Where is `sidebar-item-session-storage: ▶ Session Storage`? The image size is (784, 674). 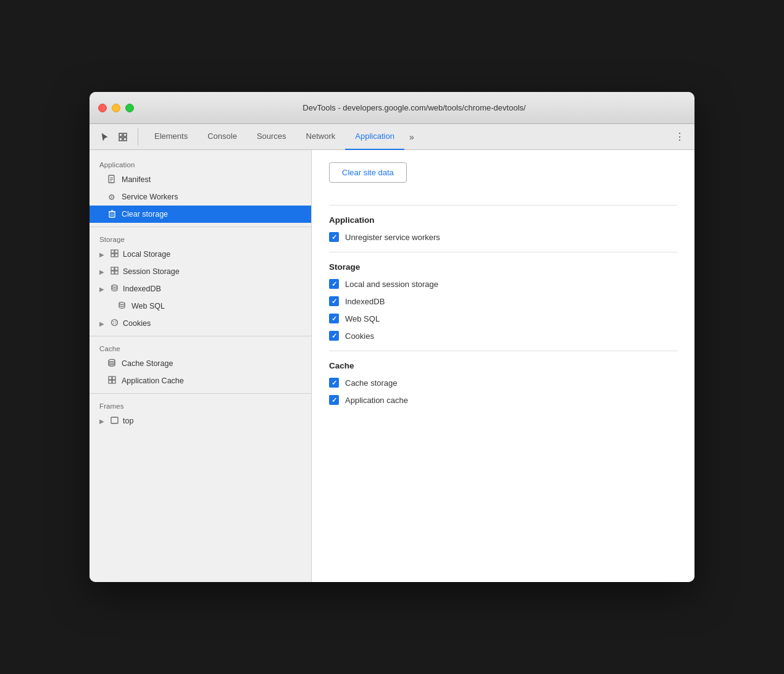
sidebar-item-session-storage: ▶ Session Storage is located at coordinates (200, 272).